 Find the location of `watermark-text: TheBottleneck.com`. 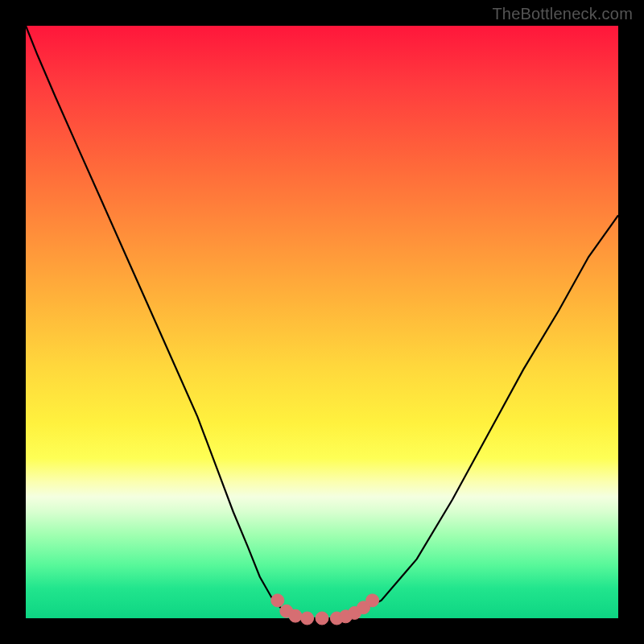

watermark-text: TheBottleneck.com is located at coordinates (562, 14).